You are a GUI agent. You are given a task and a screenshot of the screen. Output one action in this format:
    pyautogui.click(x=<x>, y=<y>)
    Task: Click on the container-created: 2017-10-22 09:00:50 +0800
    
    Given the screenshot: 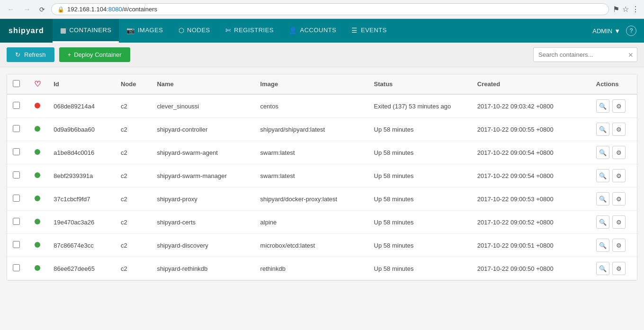 What is the action you would take?
    pyautogui.click(x=531, y=269)
    